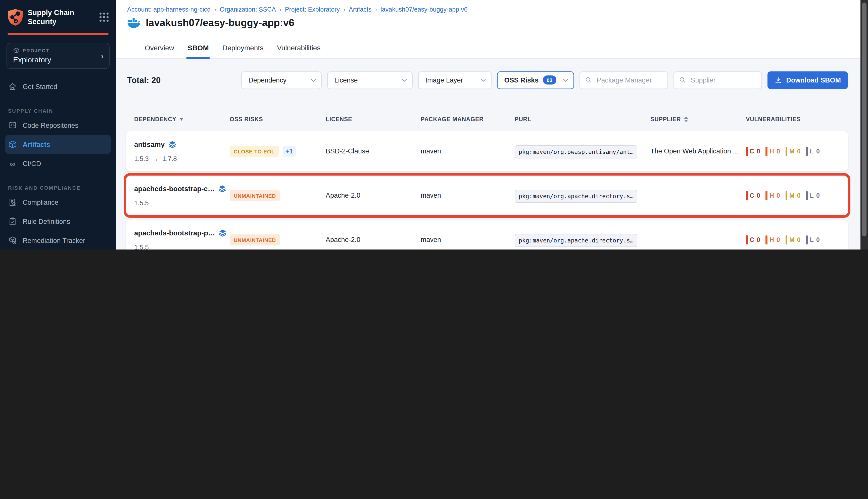 The image size is (868, 499). What do you see at coordinates (51, 17) in the screenshot?
I see `brand-title: Supply Chain Security` at bounding box center [51, 17].